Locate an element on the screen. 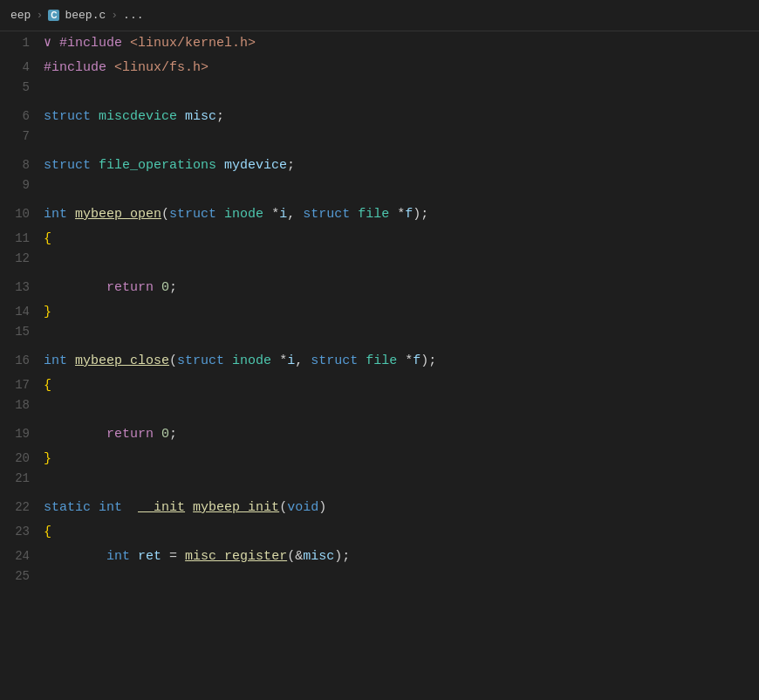 The width and height of the screenshot is (759, 700). code-line: 12 is located at coordinates (380, 264).